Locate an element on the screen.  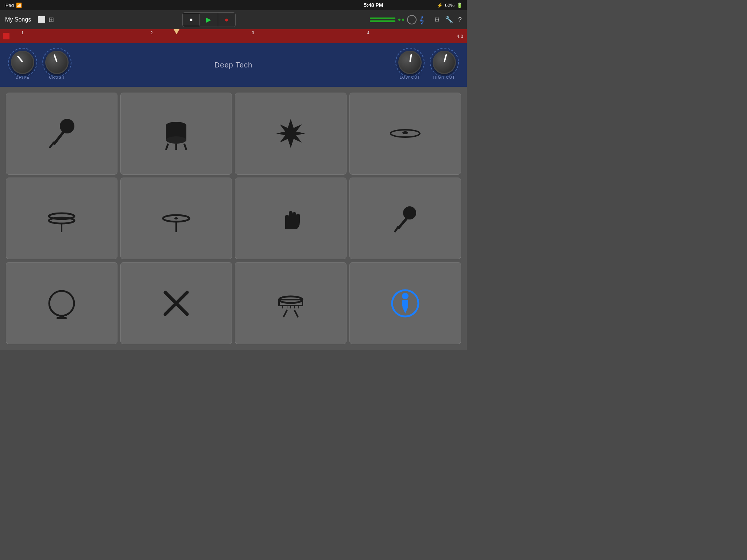
drum-pad-active is located at coordinates (405, 303).